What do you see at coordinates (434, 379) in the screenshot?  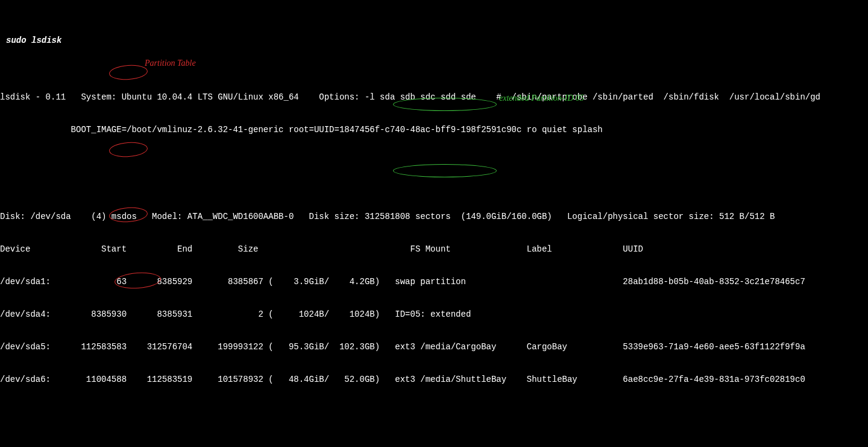 I see `table-row: /dev/sda6: 11004588 112583519 101578932 …` at bounding box center [434, 379].